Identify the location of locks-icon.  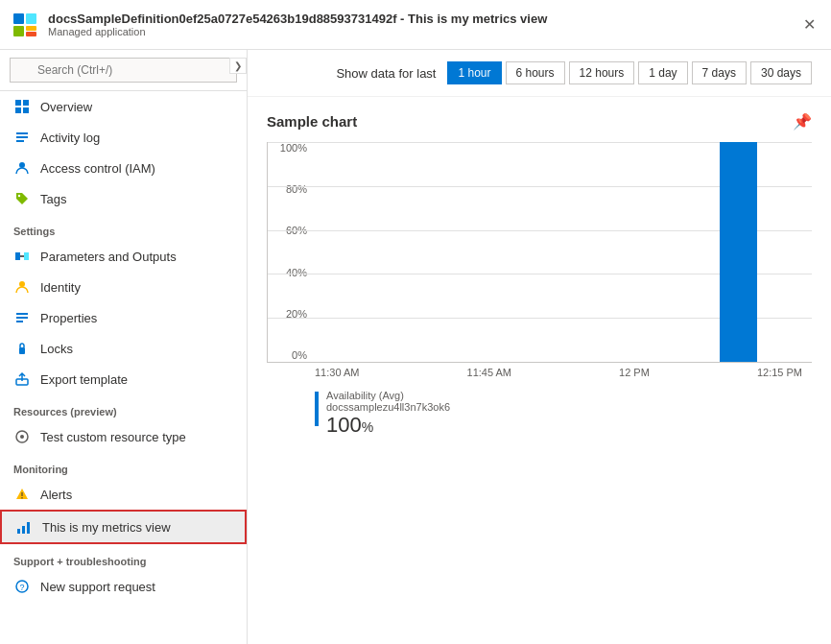
(22, 348).